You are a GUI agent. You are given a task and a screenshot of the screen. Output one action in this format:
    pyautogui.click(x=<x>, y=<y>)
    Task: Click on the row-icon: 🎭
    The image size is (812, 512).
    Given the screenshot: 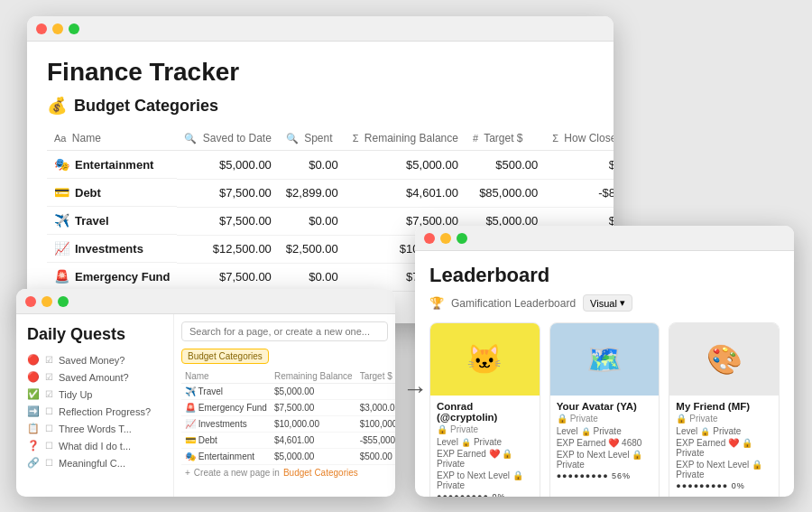 What is the action you would take?
    pyautogui.click(x=61, y=164)
    